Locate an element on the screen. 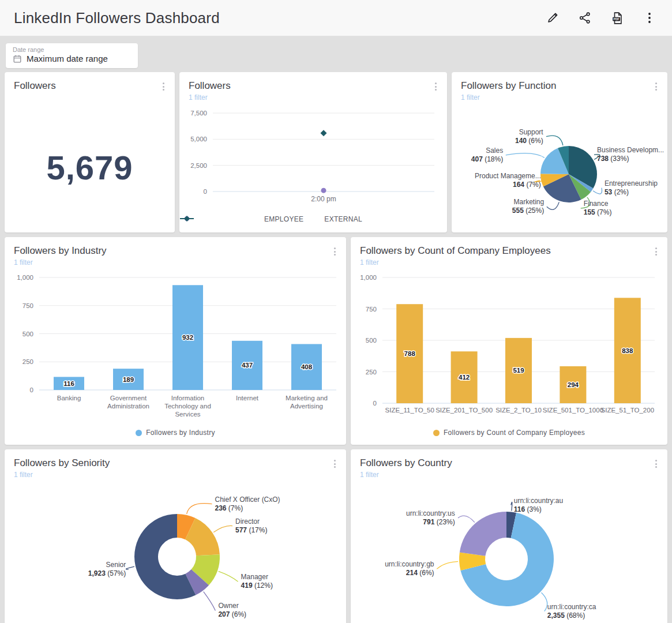 The height and width of the screenshot is (623, 672). card-followers-timeline: Followers 1 filter 02,5005,0007,5002:00 … is located at coordinates (313, 152).